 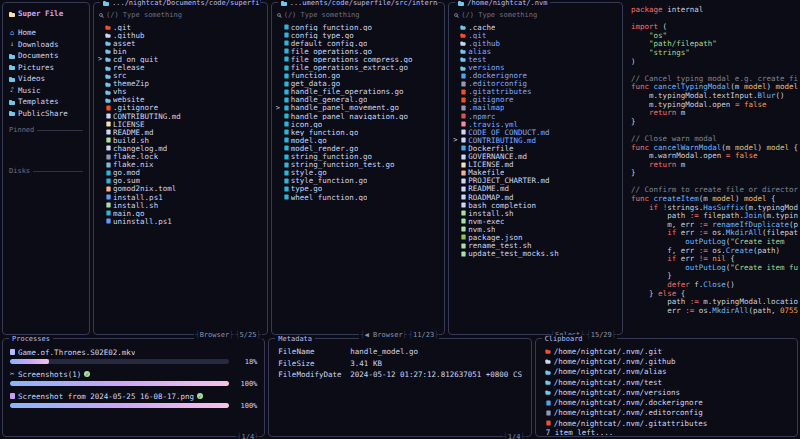 I want to click on file-row: test, so click(x=536, y=59).